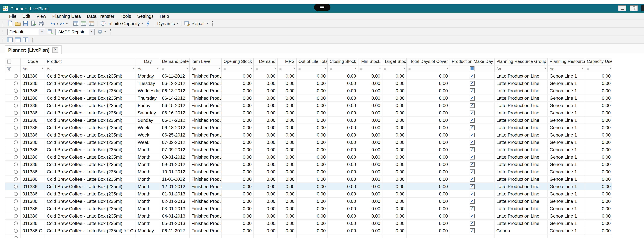  Describe the element at coordinates (472, 209) in the screenshot. I see `production-make-day-checkbox: ✓` at that location.